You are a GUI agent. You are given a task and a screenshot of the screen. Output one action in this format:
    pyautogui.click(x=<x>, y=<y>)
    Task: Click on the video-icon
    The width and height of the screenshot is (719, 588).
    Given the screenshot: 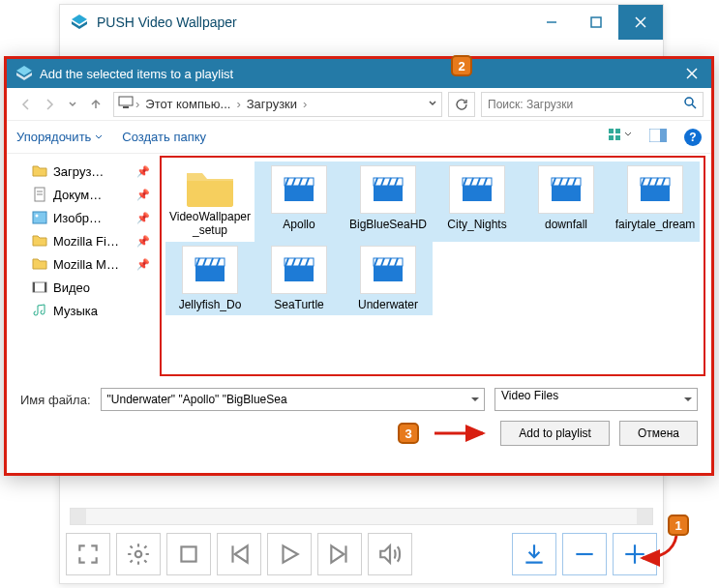 What is the action you would take?
    pyautogui.click(x=40, y=287)
    